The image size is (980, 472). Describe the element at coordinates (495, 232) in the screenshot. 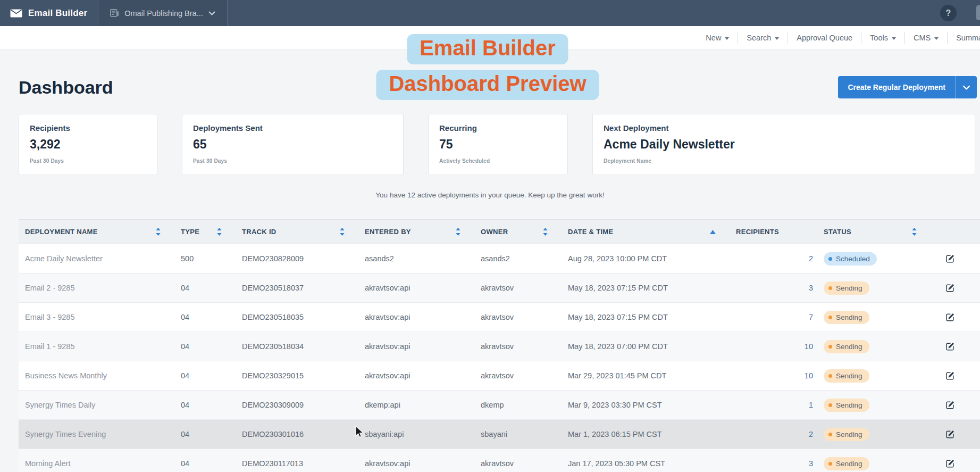

I see `column-label: OWNER` at that location.